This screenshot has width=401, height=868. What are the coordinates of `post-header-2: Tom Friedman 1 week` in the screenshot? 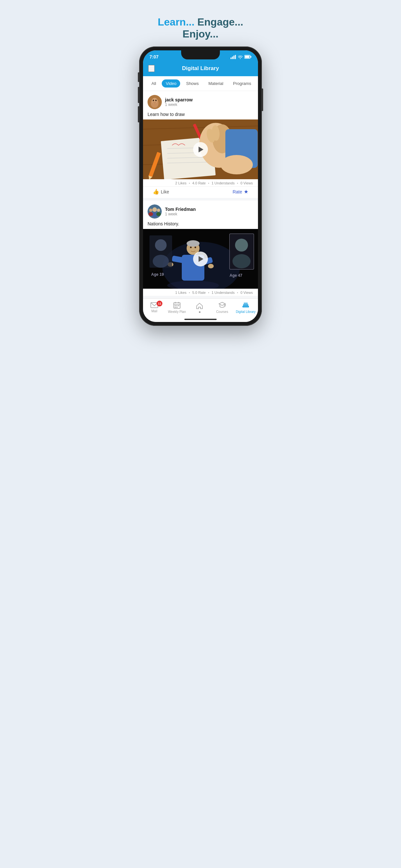 It's located at (201, 211).